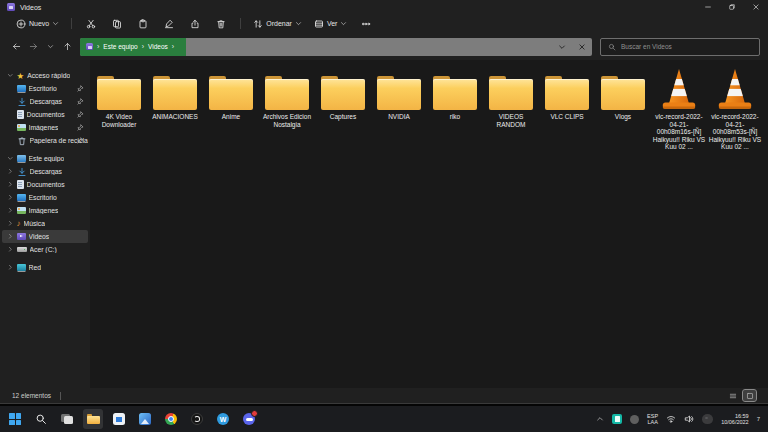 The height and width of the screenshot is (432, 768). What do you see at coordinates (671, 419) in the screenshot?
I see `wifi-icon` at bounding box center [671, 419].